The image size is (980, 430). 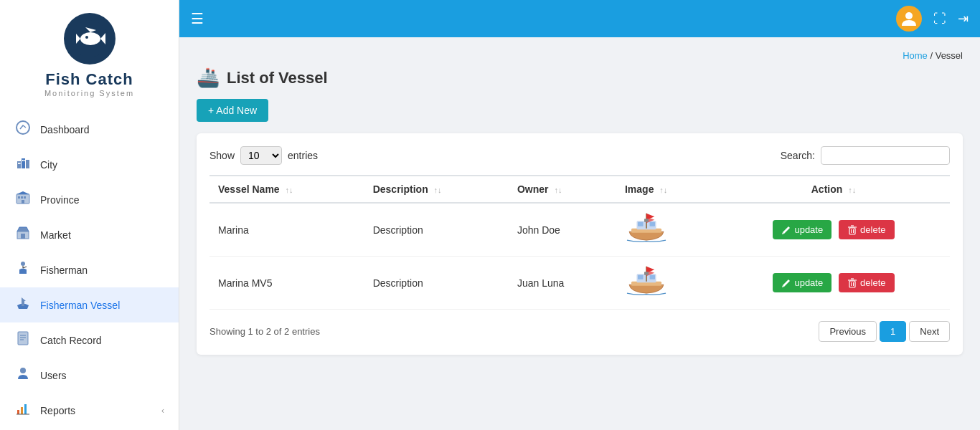 What do you see at coordinates (89, 269) in the screenshot?
I see `sidebar-item-fisherman: Fisherman` at bounding box center [89, 269].